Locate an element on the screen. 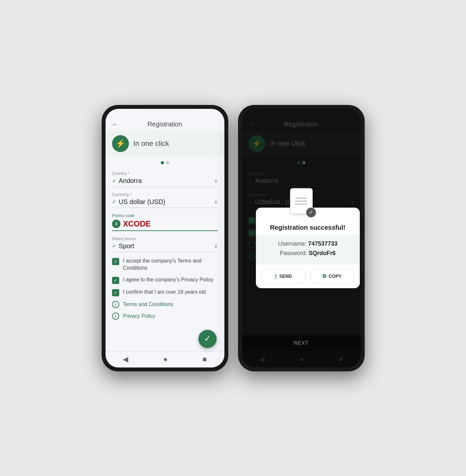 This screenshot has height=476, width=466. nav-home-icon-left: ● is located at coordinates (166, 359).